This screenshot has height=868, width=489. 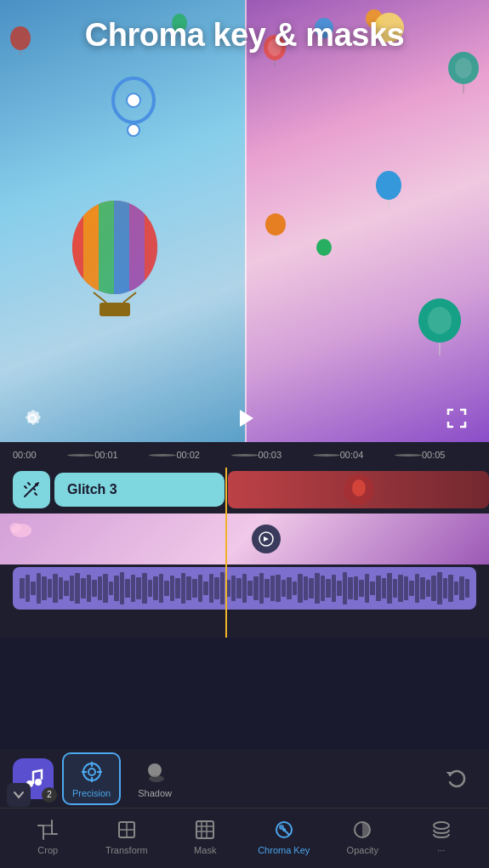 What do you see at coordinates (115, 262) in the screenshot?
I see `main-balloon` at bounding box center [115, 262].